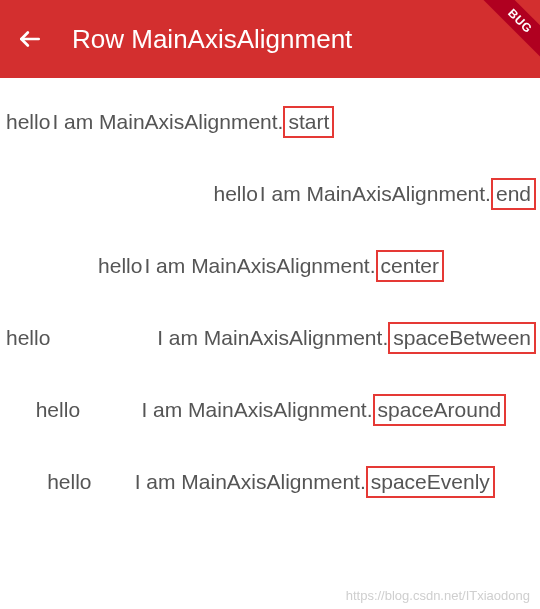 The height and width of the screenshot is (609, 540). I want to click on watermark-text: https://blog.csdn.net/ITxiaodong, so click(438, 596).